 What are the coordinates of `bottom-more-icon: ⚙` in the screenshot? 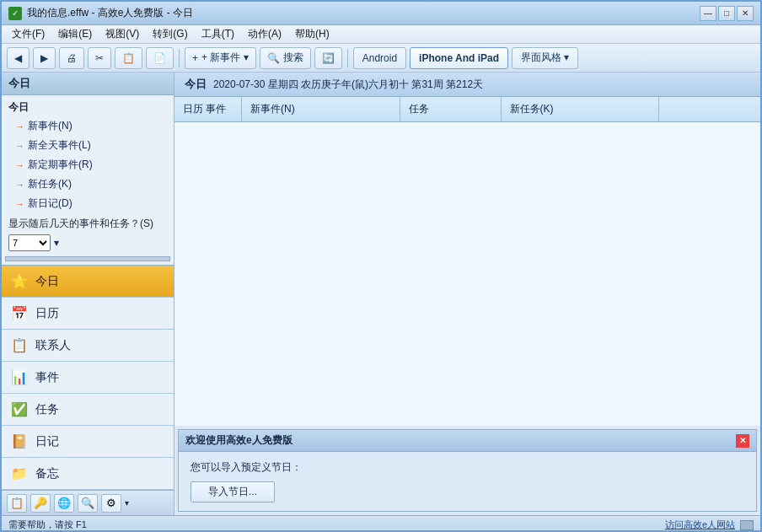 It's located at (111, 502).